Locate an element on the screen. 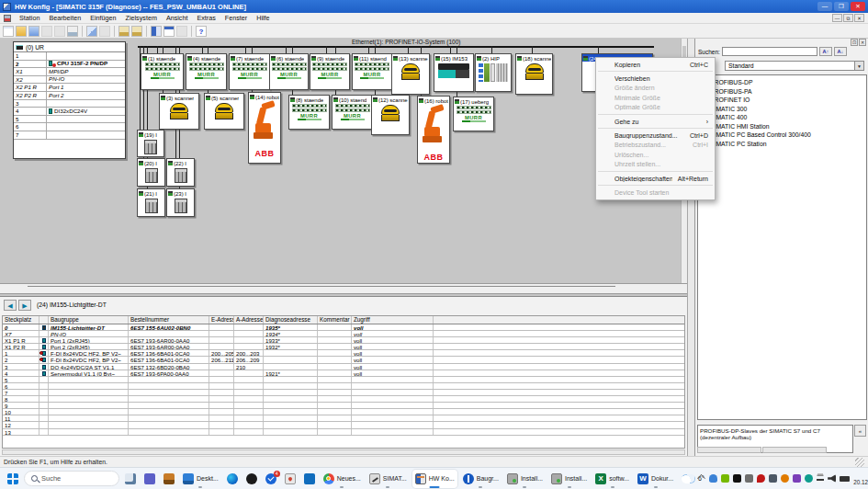  menu-extras: Extras is located at coordinates (206, 18).